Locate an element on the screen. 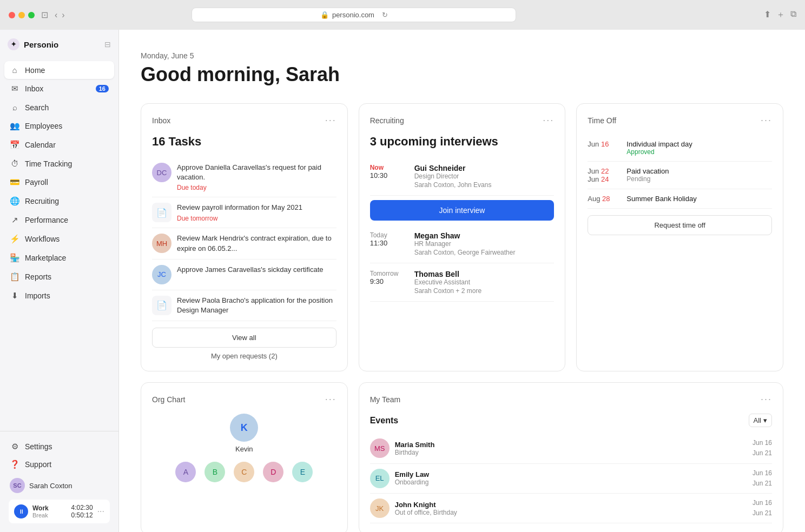 The width and height of the screenshot is (805, 532). timer-pause-button: ⏸ is located at coordinates (21, 511).